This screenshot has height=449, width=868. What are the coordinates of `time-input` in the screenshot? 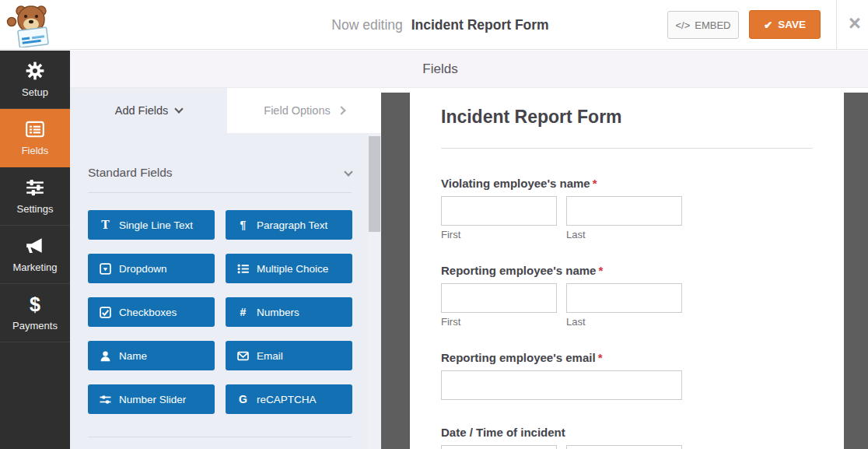 It's located at (624, 447).